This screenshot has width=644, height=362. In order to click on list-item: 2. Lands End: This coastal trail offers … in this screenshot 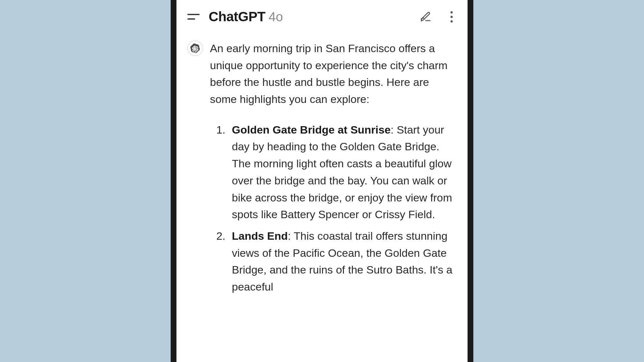, I will do `click(333, 261)`.